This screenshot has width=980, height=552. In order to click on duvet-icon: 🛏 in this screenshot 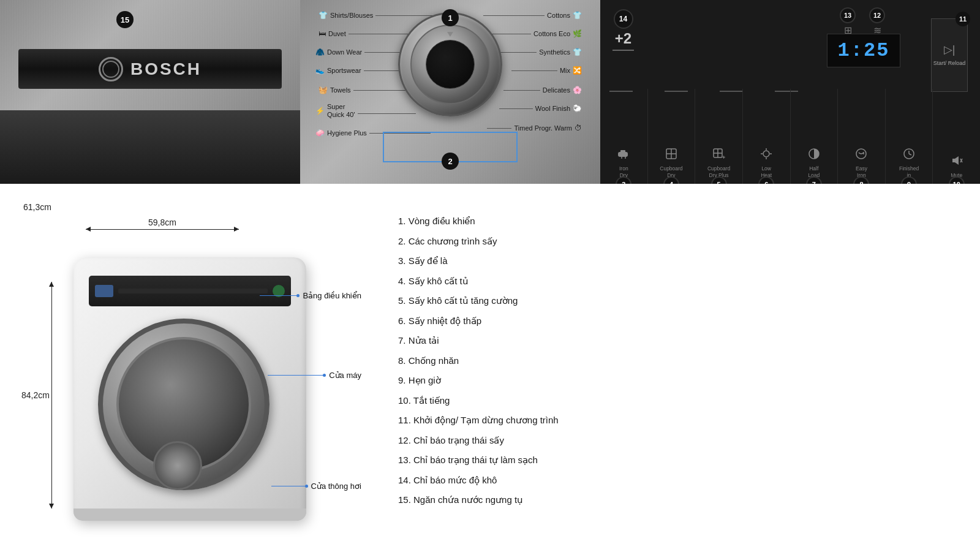, I will do `click(322, 34)`.